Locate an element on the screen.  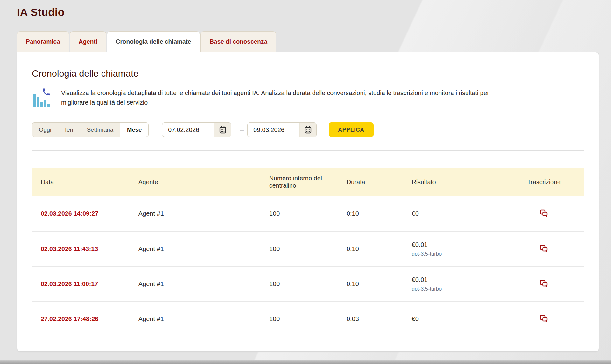
section-title: Cronologia delle chiamate is located at coordinates (308, 74).